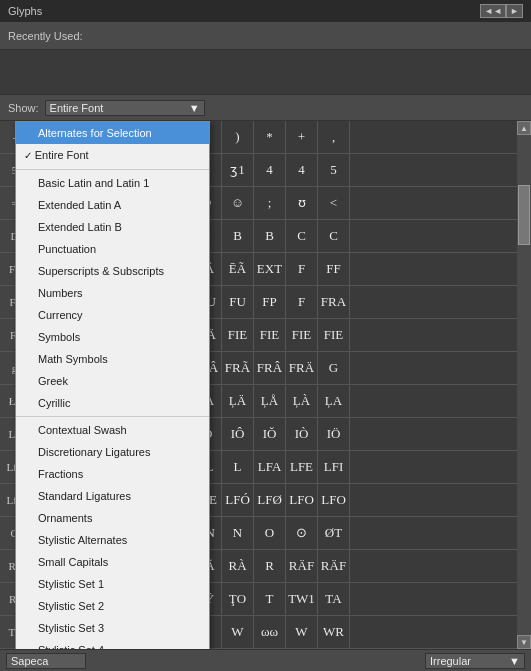 Image resolution: width=531 pixels, height=671 pixels. Describe the element at coordinates (524, 385) in the screenshot. I see `vertical-scrollbar: ▲ ▼` at that location.